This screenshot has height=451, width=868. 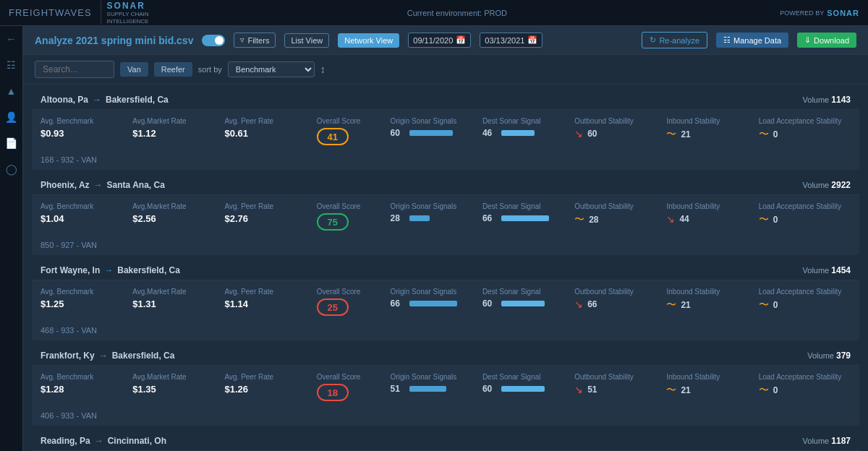 What do you see at coordinates (87, 218) in the screenshot?
I see `avg-benchmark-value: $1.04` at bounding box center [87, 218].